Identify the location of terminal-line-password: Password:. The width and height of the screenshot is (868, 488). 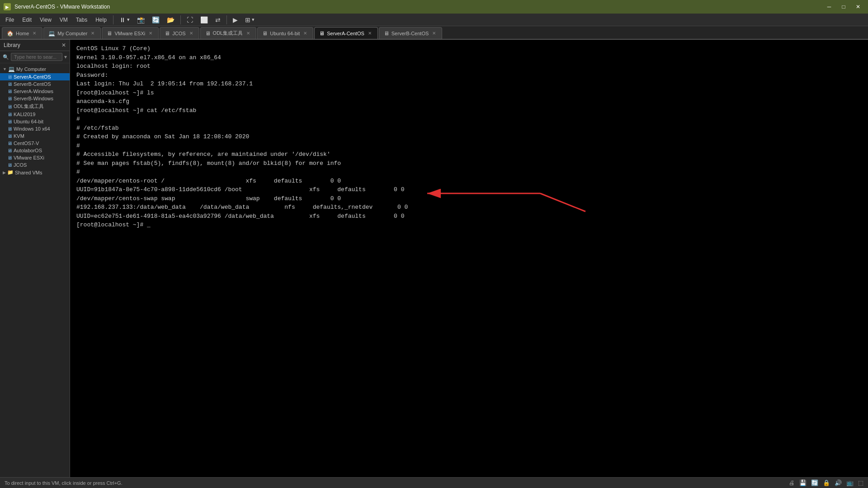
(469, 75).